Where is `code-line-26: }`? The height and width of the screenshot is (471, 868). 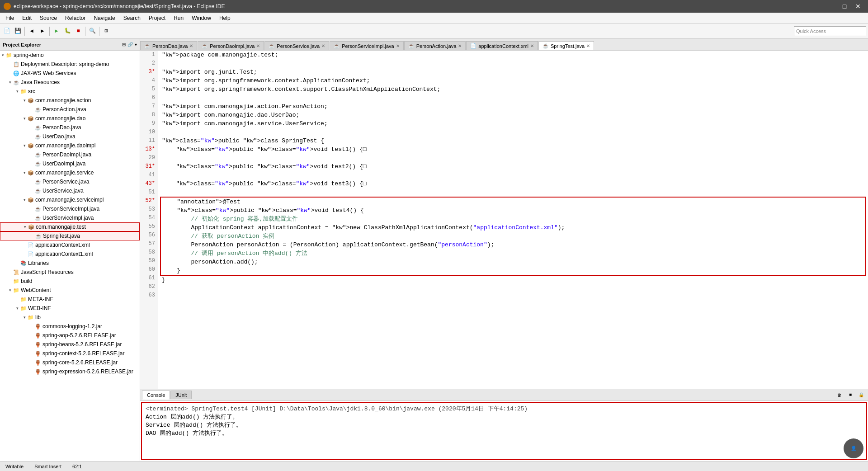 code-line-26: } is located at coordinates (513, 270).